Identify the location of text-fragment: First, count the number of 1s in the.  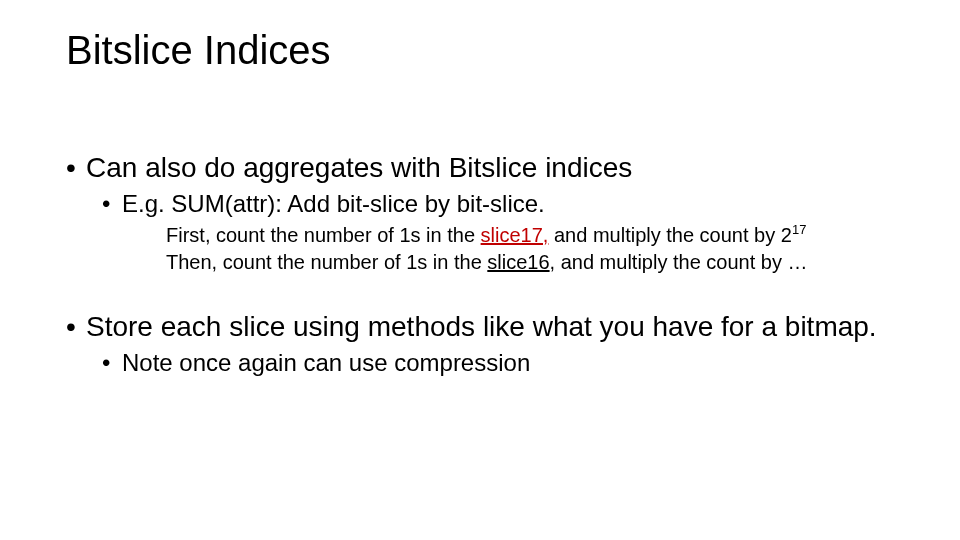
(324, 235).